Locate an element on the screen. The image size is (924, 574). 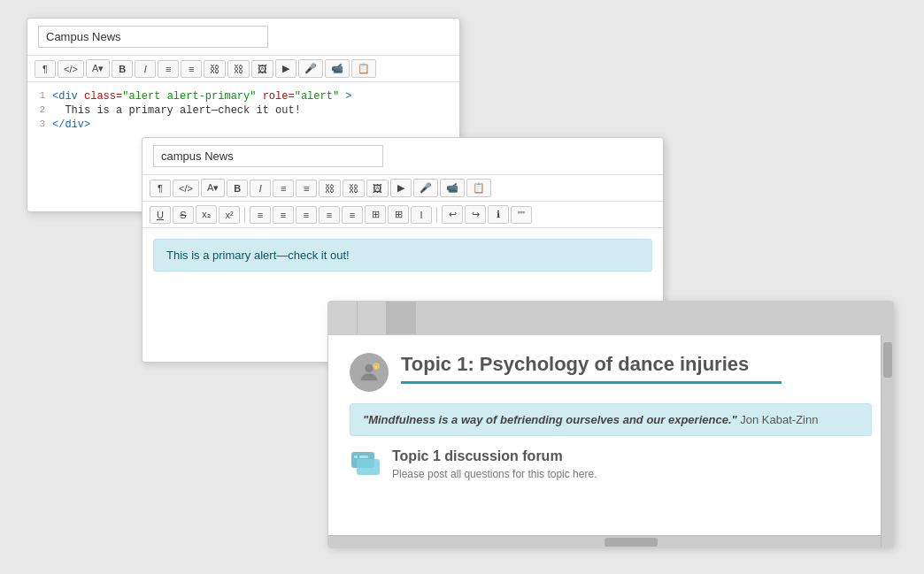
tb2-video: ▶ is located at coordinates (401, 188).